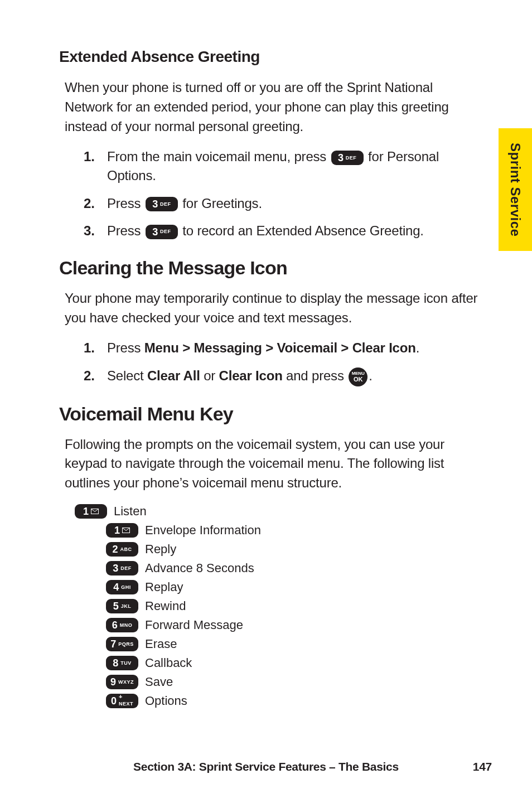 This screenshot has width=532, height=798. Describe the element at coordinates (294, 568) in the screenshot. I see `list-item: 3DEF Advance 8 Seconds` at that location.